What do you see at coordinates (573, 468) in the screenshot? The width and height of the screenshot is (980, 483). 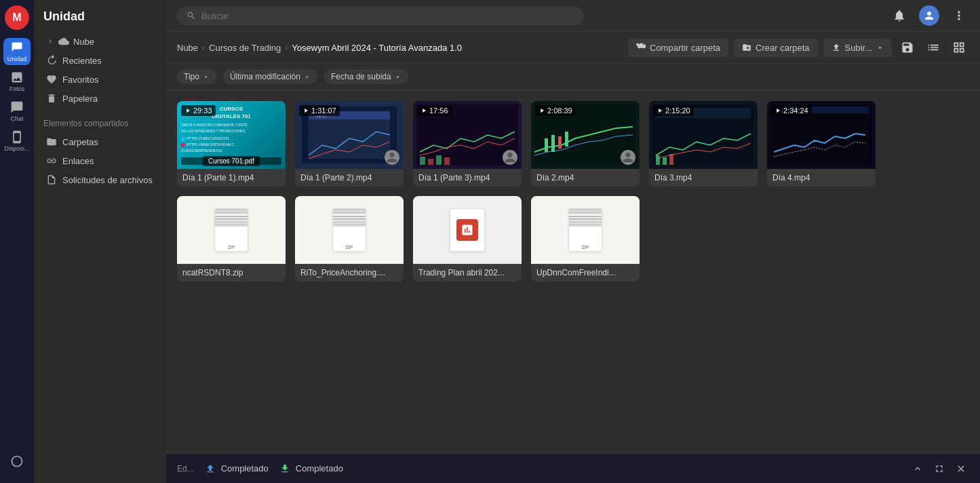 I see `bottom-bar: Ed... Completado Completado` at bounding box center [573, 468].